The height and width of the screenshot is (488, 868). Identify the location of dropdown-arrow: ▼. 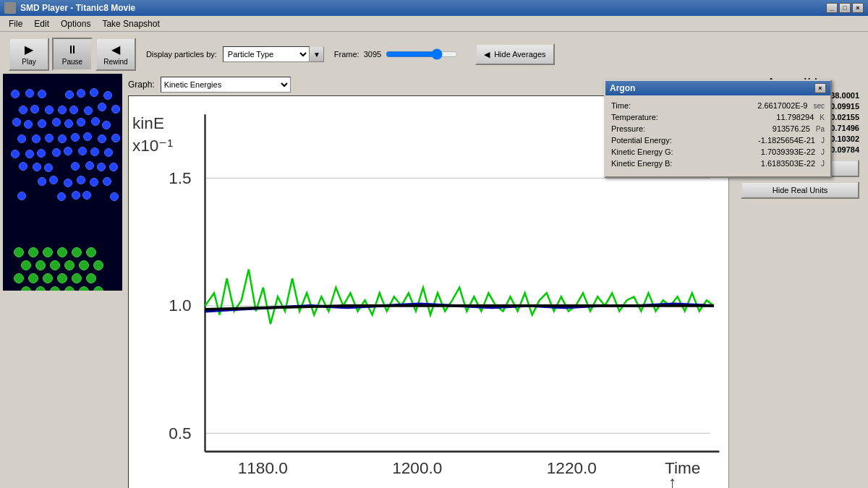
(317, 54).